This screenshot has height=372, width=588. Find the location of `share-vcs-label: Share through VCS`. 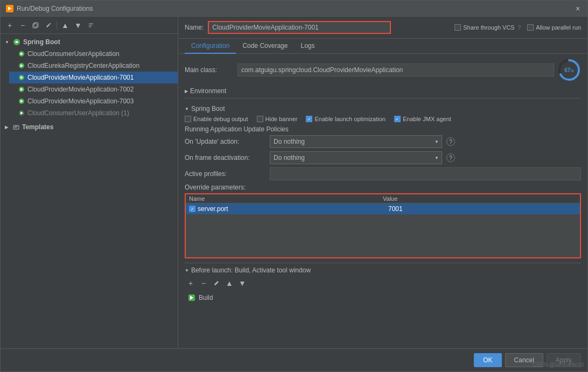

share-vcs-label: Share through VCS is located at coordinates (489, 27).